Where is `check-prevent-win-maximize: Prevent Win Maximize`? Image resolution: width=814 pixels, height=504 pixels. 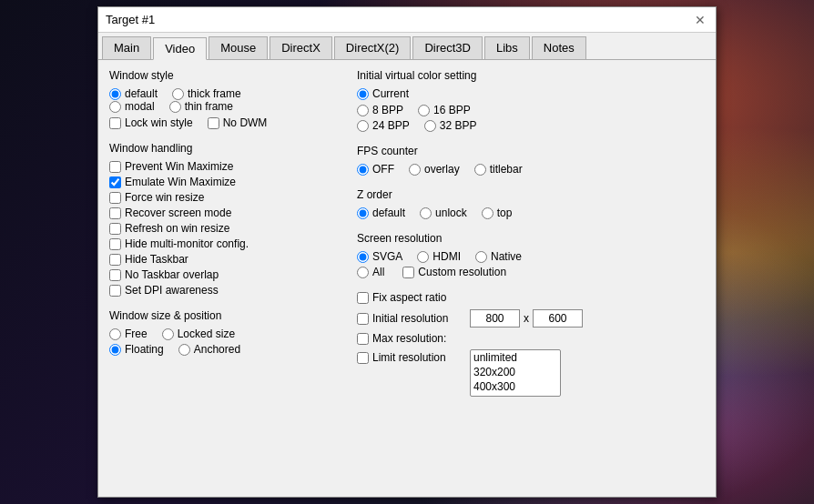
check-prevent-win-maximize: Prevent Win Maximize is located at coordinates (228, 166).